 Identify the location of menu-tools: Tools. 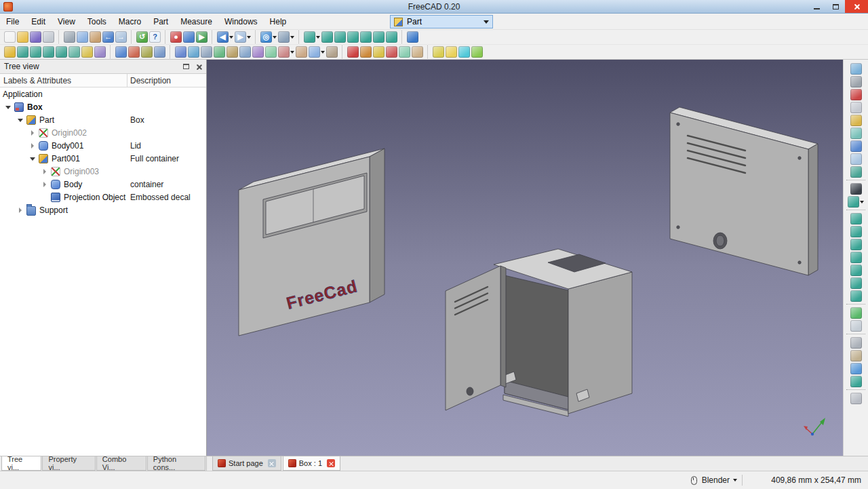
(97, 22).